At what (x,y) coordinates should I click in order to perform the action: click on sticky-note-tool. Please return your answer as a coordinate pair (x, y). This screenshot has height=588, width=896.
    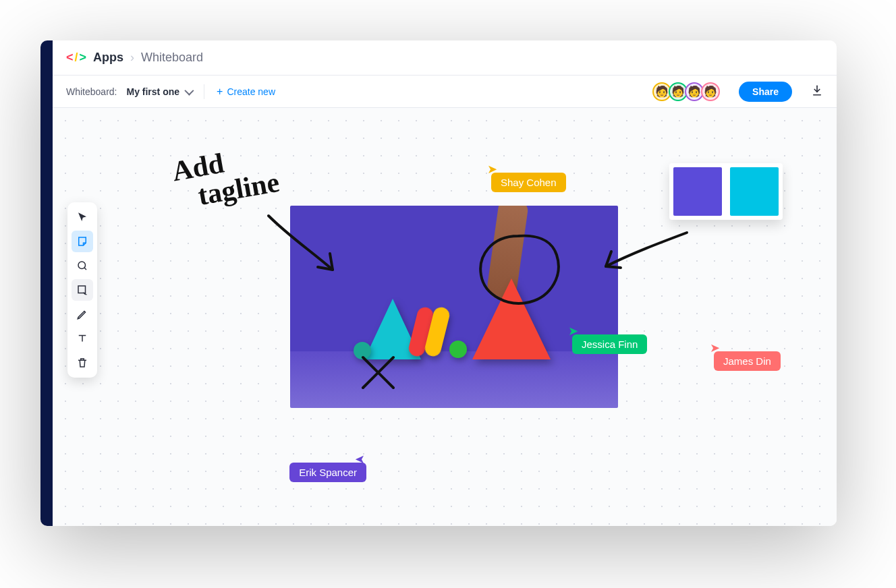
    Looking at the image, I should click on (82, 241).